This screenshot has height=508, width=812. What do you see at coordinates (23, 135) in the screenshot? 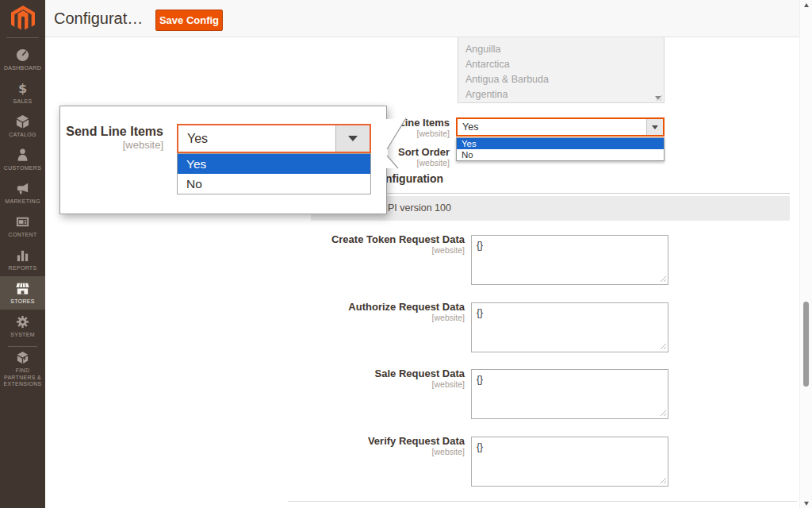
I see `sidebar-item-label: CATALOG` at bounding box center [23, 135].